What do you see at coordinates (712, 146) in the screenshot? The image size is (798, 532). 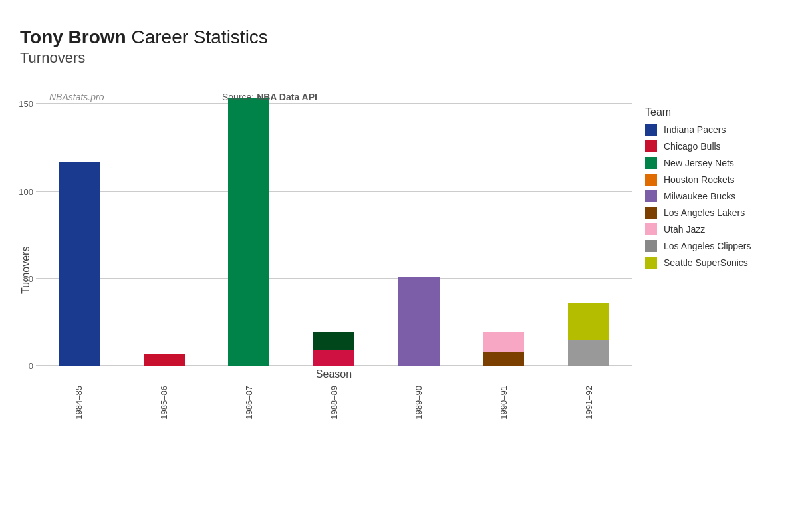 I see `legend-item: Chicago Bulls` at bounding box center [712, 146].